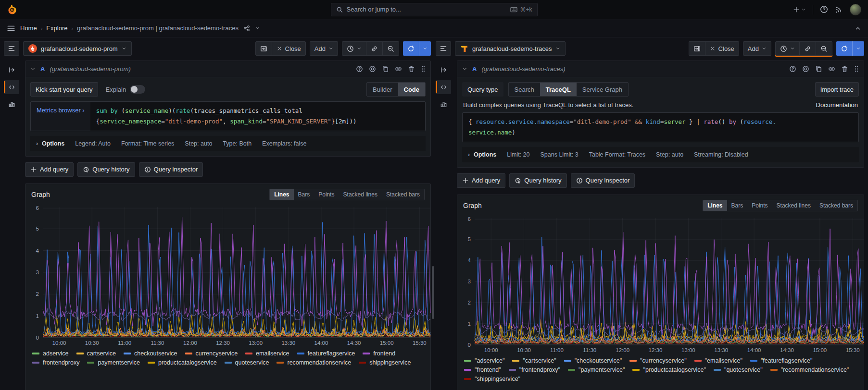  Describe the element at coordinates (858, 28) in the screenshot. I see `collapse-up-icon` at that location.